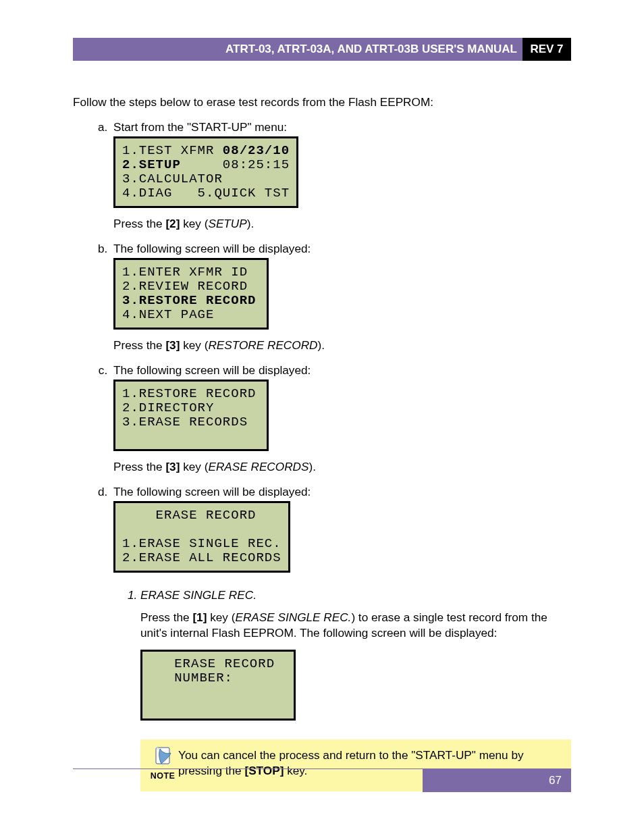 Image resolution: width=644 pixels, height=834 pixels. I want to click on step-b-after: Press the [3] key (RESTORE RECORD)., so click(342, 346).